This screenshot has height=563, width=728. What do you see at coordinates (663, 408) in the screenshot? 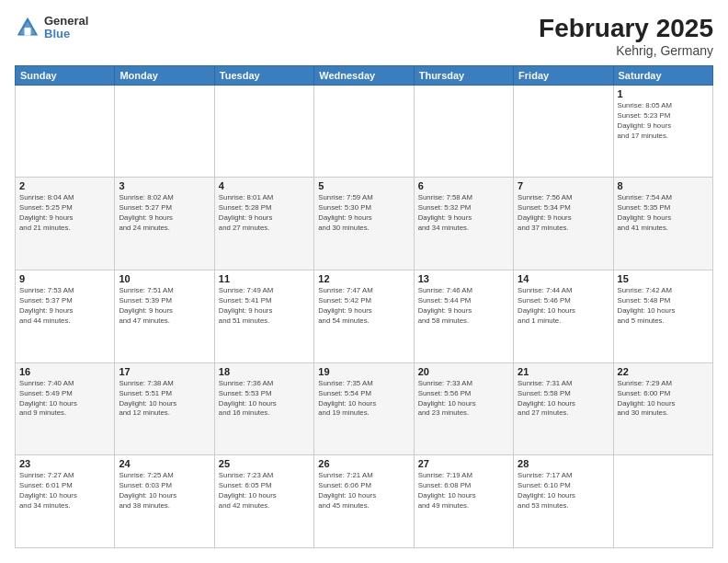
I see `calendar-cell: 22Sunrise: 7:29 AM Sunset: 6:00 PM Dayli…` at bounding box center [663, 408].